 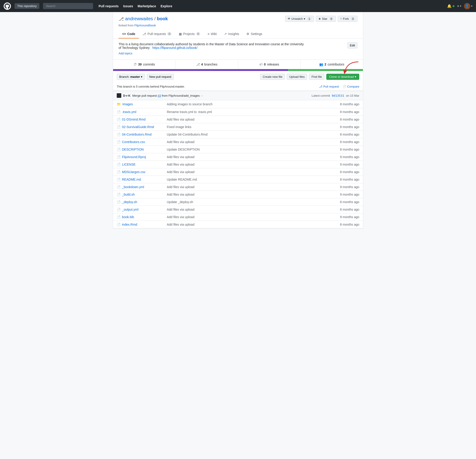 I want to click on compare-icon: 📄, so click(x=344, y=87).